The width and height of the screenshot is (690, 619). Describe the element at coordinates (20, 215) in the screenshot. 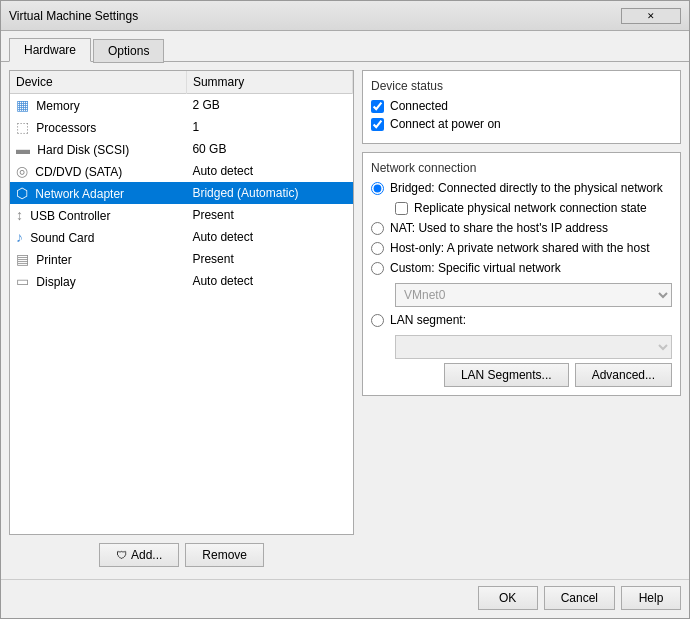

I see `usb-icon: ↕` at that location.